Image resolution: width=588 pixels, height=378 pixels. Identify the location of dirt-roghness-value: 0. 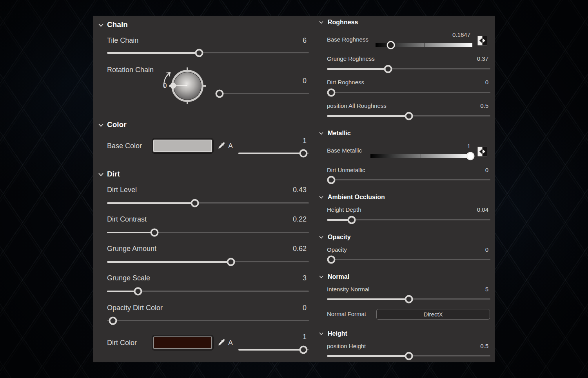
(408, 82).